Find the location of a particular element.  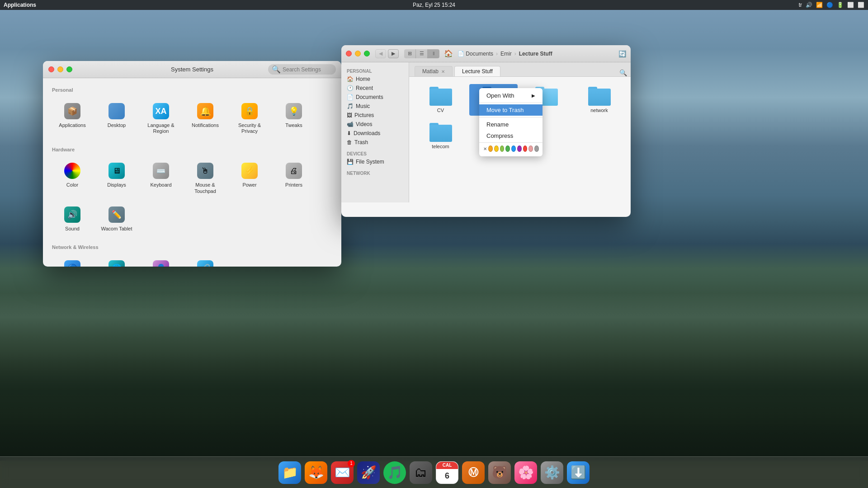

folder-cv-label: CV is located at coordinates (440, 110).